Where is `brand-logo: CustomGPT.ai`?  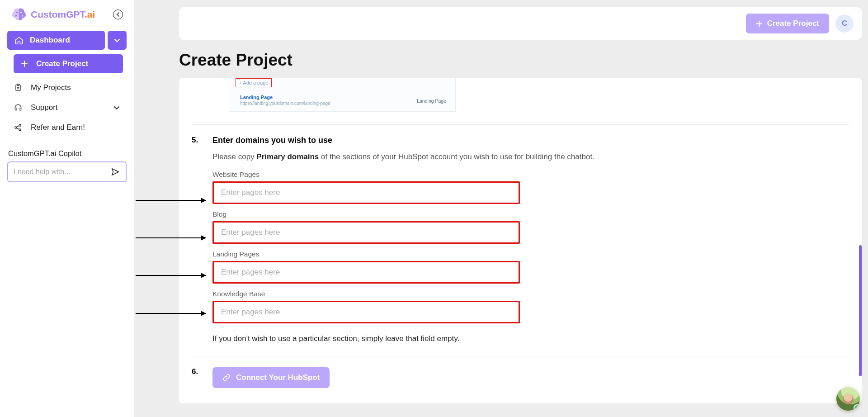
brand-logo: CustomGPT.ai is located at coordinates (53, 14).